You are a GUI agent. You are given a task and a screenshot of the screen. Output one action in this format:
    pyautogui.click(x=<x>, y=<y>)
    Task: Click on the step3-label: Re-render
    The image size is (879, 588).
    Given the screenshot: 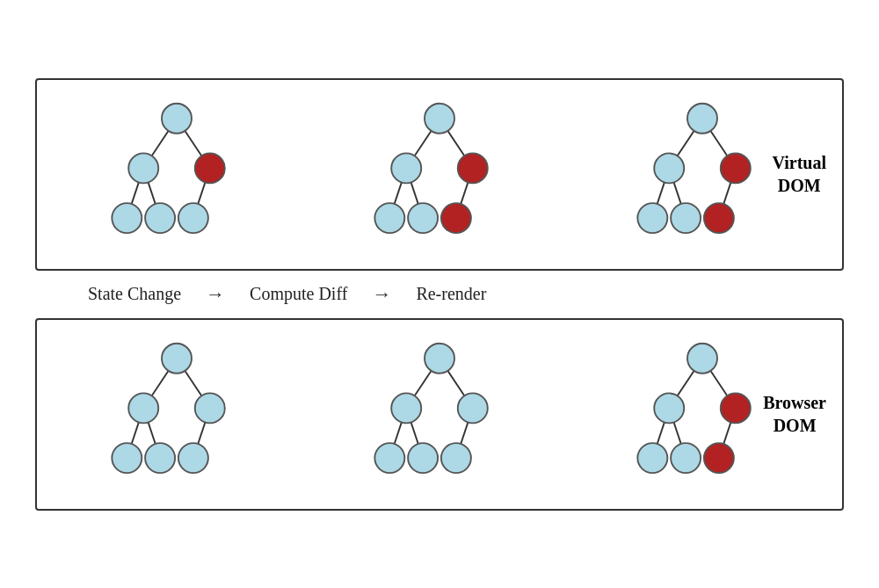 What is the action you would take?
    pyautogui.click(x=451, y=294)
    